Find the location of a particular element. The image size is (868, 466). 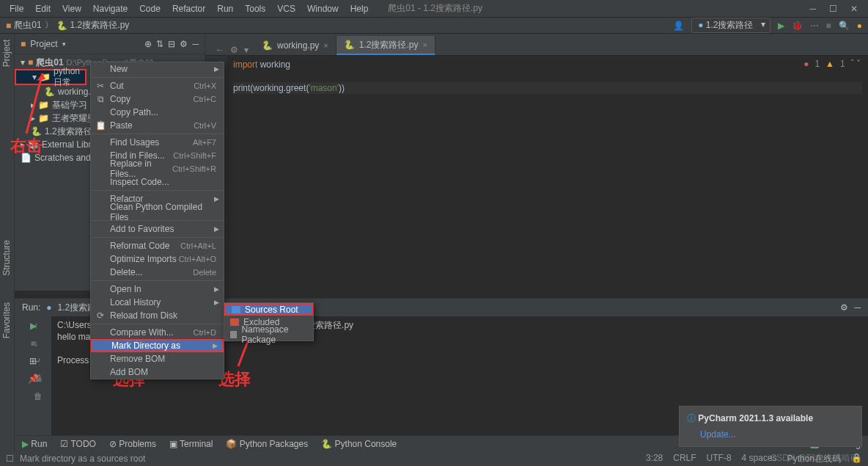

menu-item-cut: ✂CutCtrl+X is located at coordinates (157, 86).